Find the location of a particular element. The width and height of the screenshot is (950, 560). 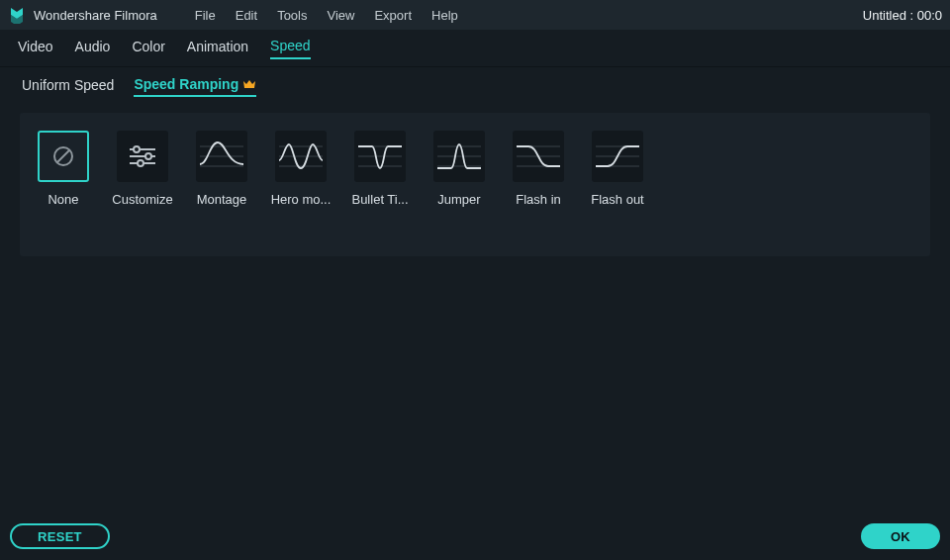

flashout-curve-icon is located at coordinates (618, 156).